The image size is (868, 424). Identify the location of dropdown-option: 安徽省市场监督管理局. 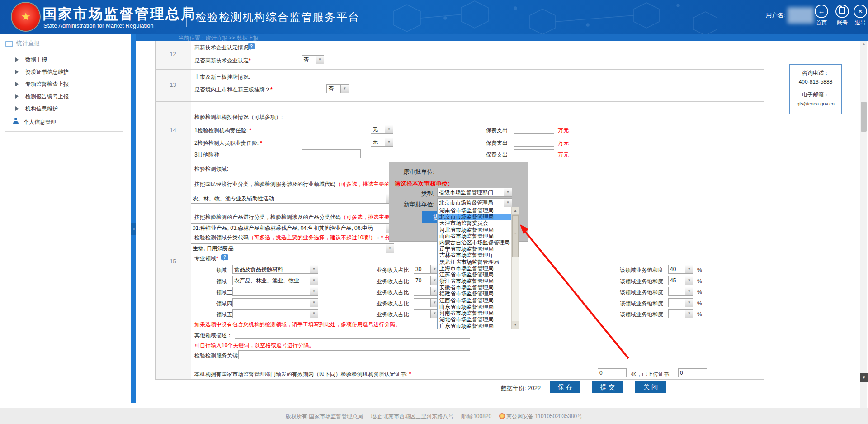
(475, 287).